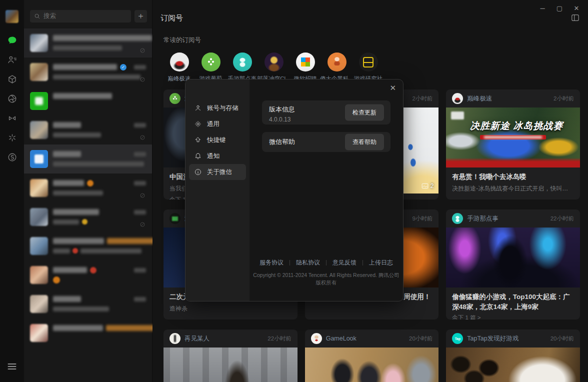  Describe the element at coordinates (326, 142) in the screenshot. I see `help-section: 微信帮助 查看帮助` at that location.